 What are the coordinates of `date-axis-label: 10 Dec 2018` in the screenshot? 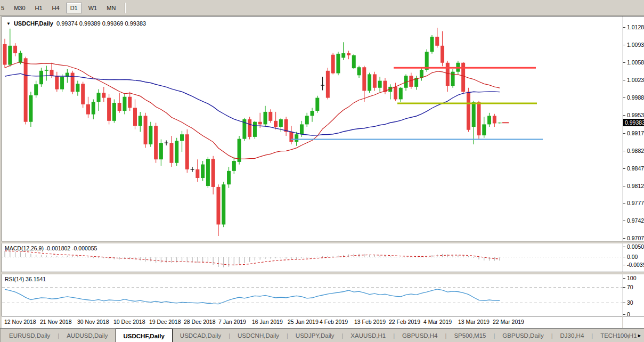 It's located at (129, 322).